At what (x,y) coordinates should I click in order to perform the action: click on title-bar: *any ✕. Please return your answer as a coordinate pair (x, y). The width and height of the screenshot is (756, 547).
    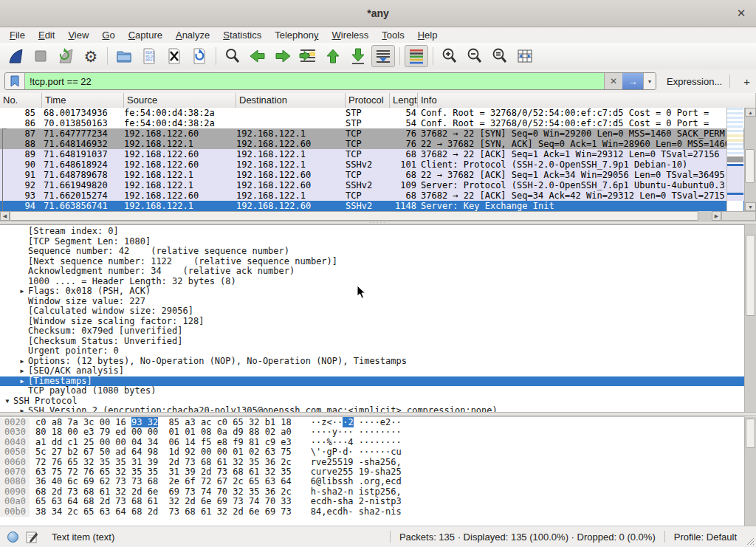
    Looking at the image, I should click on (378, 13).